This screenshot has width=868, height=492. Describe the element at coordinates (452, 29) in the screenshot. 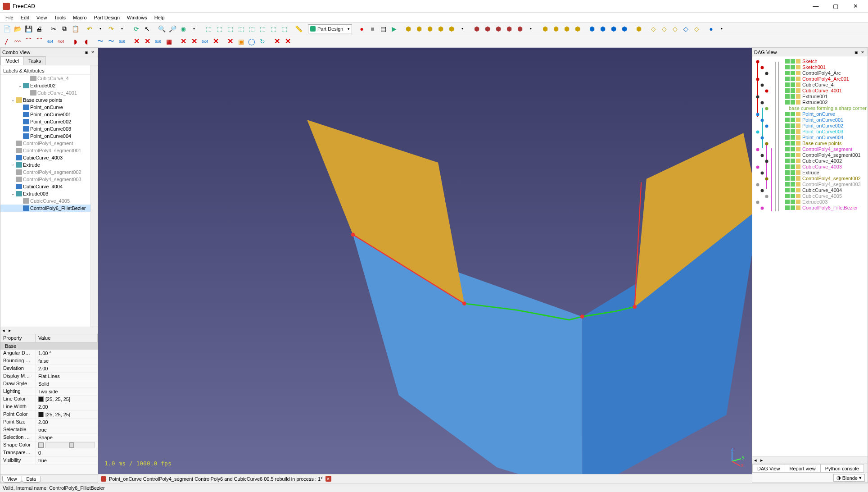

I see `pd-sweep-icon: ⬢` at that location.